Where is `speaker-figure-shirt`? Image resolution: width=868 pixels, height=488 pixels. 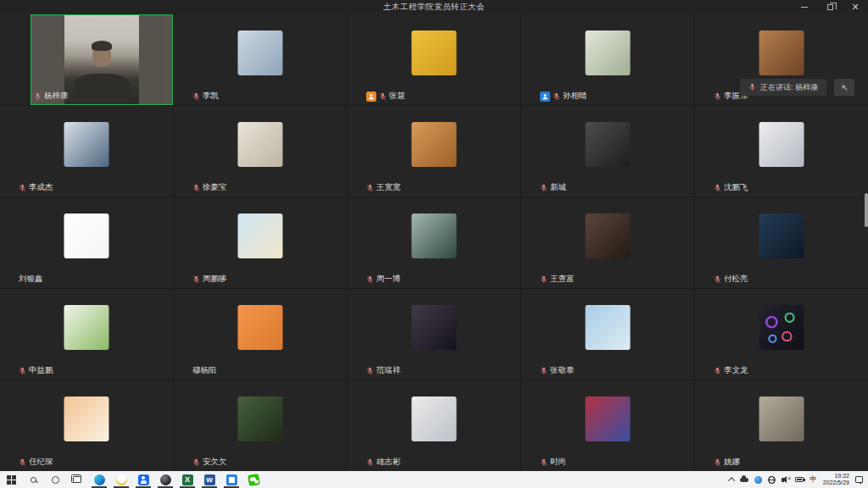
speaker-figure-shirt is located at coordinates (102, 89).